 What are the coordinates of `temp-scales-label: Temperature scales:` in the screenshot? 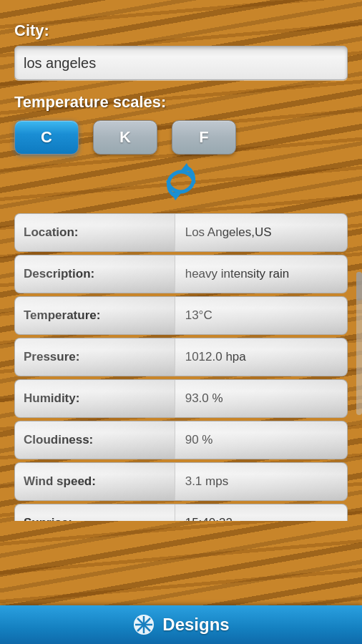 It's located at (181, 102).